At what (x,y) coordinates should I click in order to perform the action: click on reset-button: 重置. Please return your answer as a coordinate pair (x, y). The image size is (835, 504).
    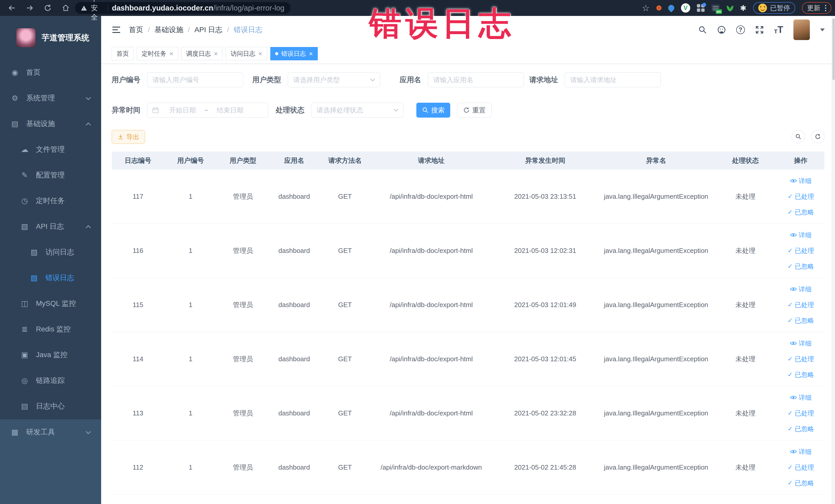
    Looking at the image, I should click on (474, 110).